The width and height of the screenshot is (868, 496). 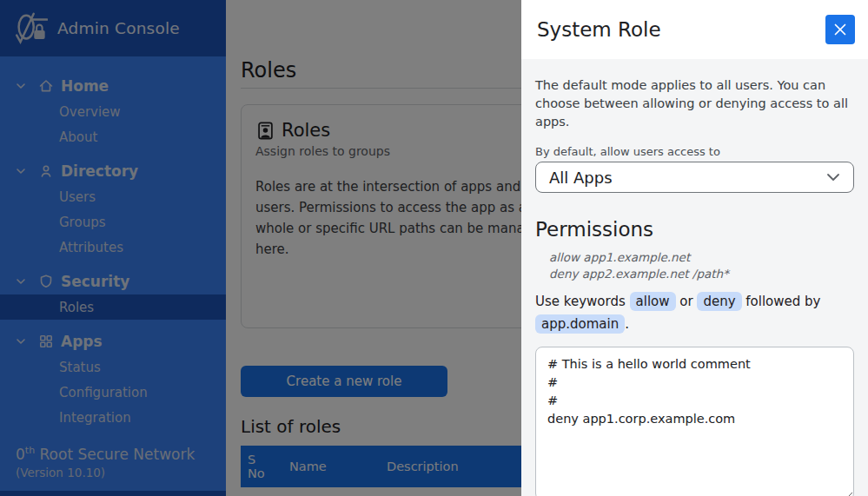 I want to click on example-deny: deny app2.example.net /path*, so click(x=702, y=274).